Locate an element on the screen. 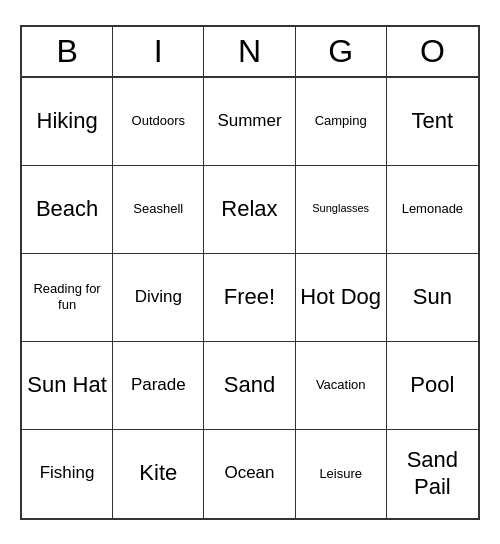 This screenshot has width=500, height=544. bingo-cell-23: Leisure is located at coordinates (342, 474).